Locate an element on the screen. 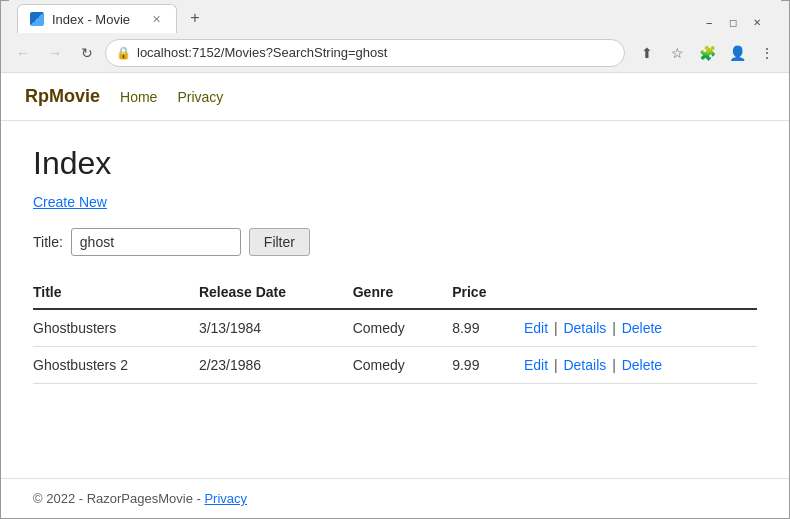 The width and height of the screenshot is (790, 519). site-brand: RpMovie is located at coordinates (62, 96).